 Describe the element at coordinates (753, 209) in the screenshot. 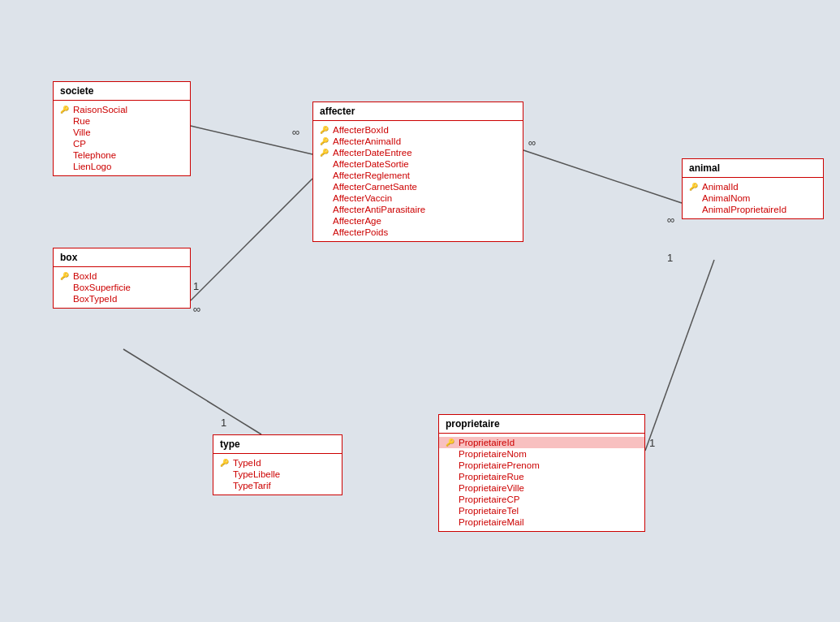

I see `field-animal-animalproprietaireid: AnimalProprietaireId` at that location.